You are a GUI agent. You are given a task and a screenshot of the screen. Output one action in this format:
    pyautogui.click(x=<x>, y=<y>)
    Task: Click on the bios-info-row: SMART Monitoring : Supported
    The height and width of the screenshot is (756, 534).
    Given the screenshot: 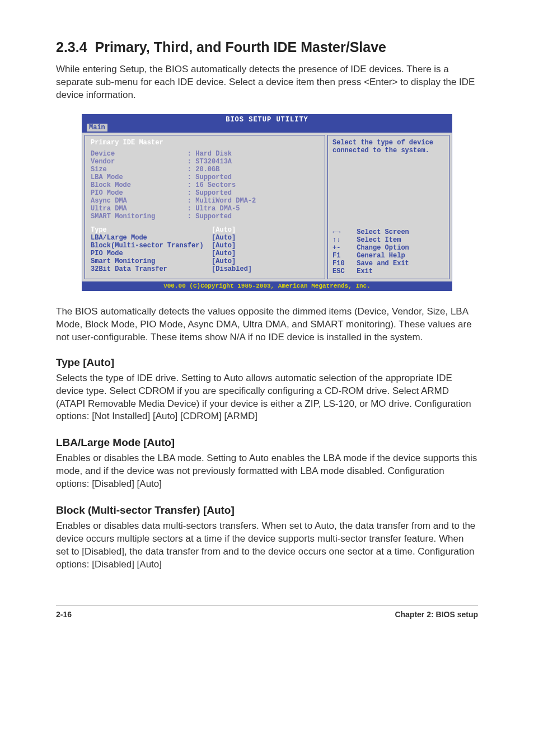 What is the action you would take?
    pyautogui.click(x=205, y=217)
    